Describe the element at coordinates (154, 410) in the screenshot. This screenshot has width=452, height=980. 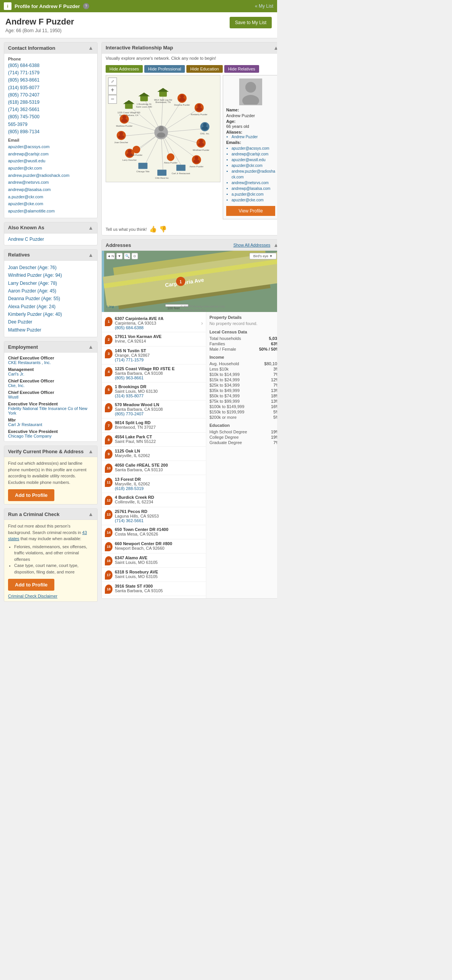
I see `address-list-item: 6 570 Meadow Wood LN Santa Barbara, CA 9…` at that location.